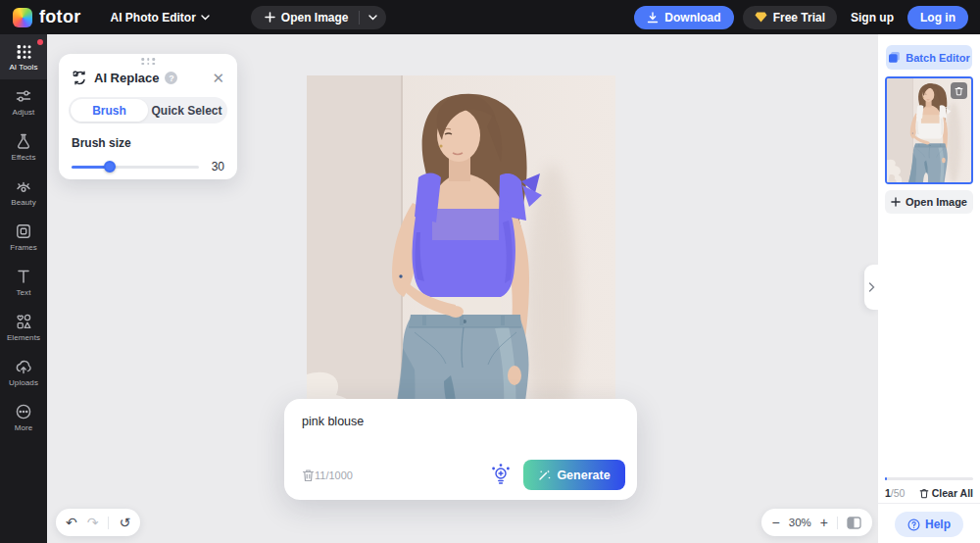 The image size is (980, 543). What do you see at coordinates (24, 412) in the screenshot?
I see `more-icon` at bounding box center [24, 412].